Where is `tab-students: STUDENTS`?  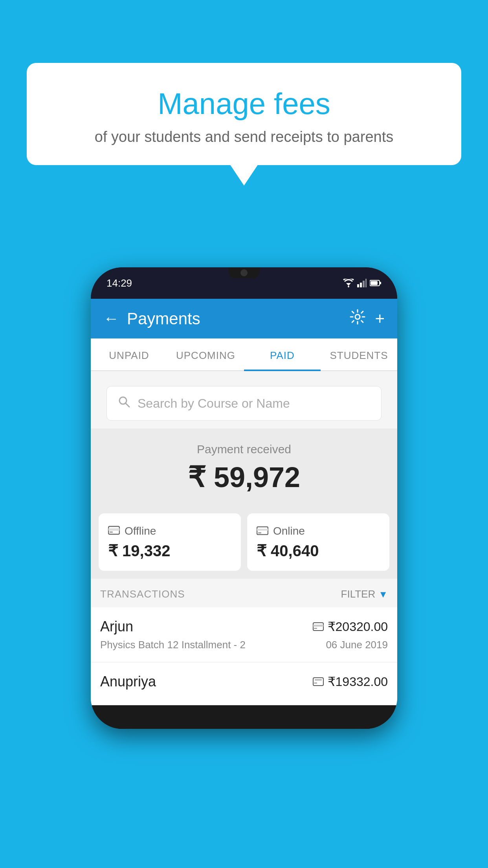
tab-students: STUDENTS is located at coordinates (359, 355).